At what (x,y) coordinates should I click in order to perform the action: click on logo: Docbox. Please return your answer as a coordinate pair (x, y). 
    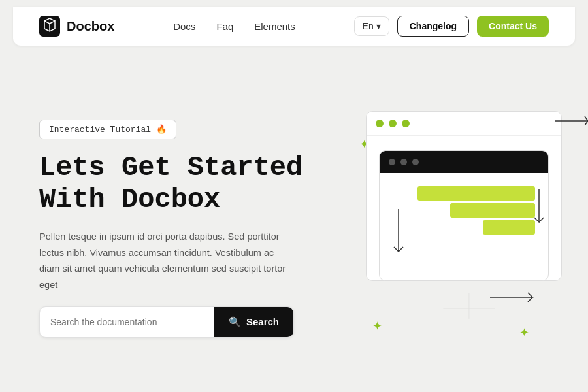
    Looking at the image, I should click on (77, 26).